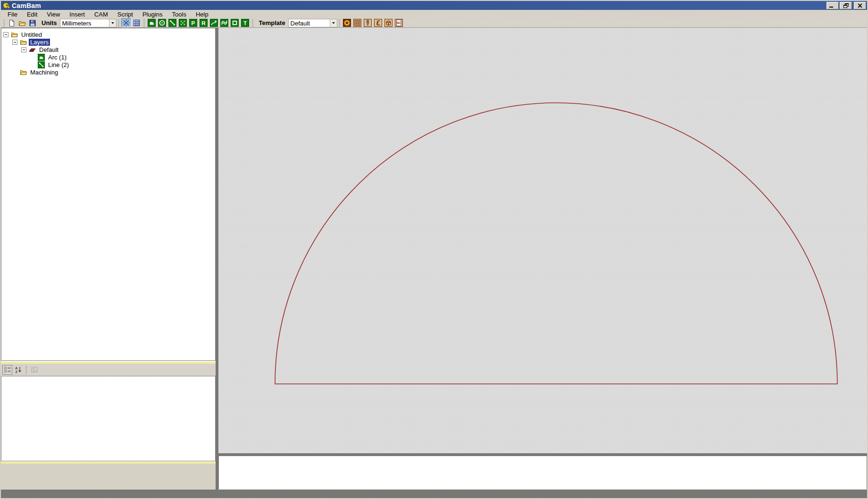 Image resolution: width=868 pixels, height=499 pixels. What do you see at coordinates (44, 73) in the screenshot?
I see `tree-item-label: Machining` at bounding box center [44, 73].